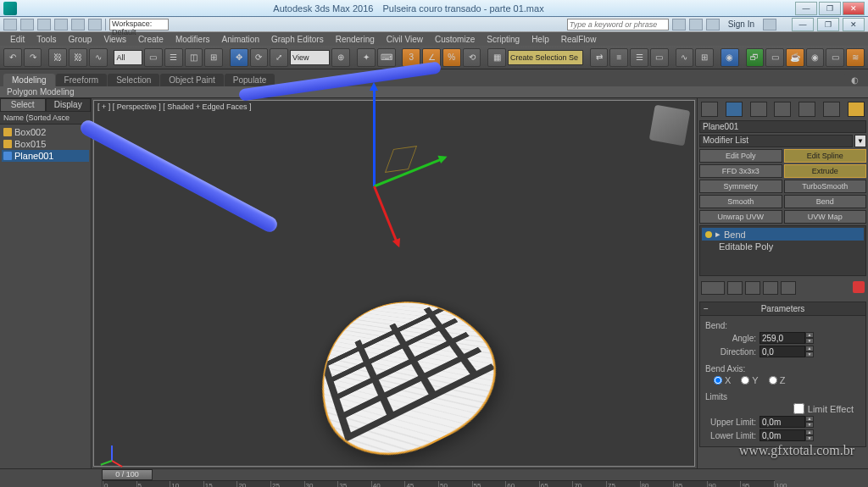 The height and width of the screenshot is (487, 868). Describe the element at coordinates (685, 58) in the screenshot. I see `curve-editor-icon: ∿` at that location.